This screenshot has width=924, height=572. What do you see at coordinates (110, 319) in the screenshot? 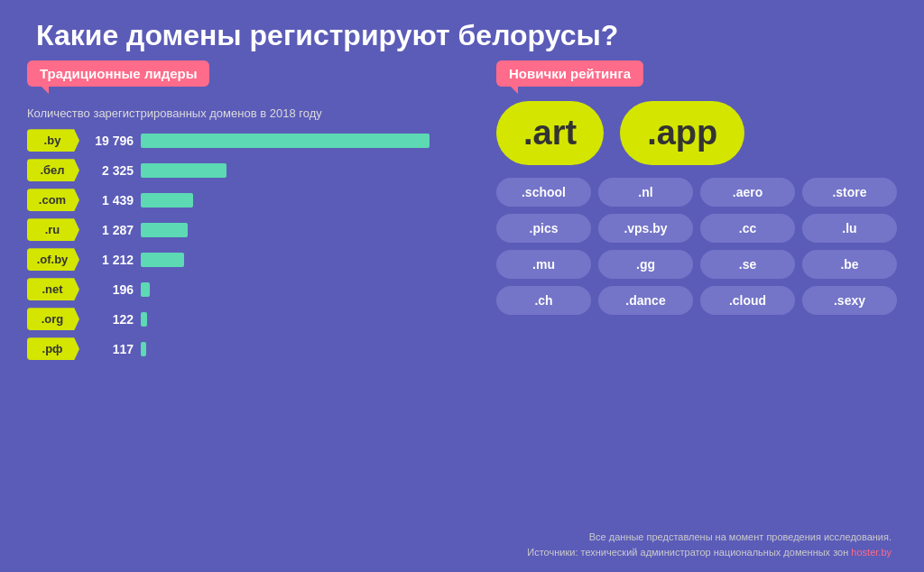
I see `bar-value: 122` at bounding box center [110, 319].